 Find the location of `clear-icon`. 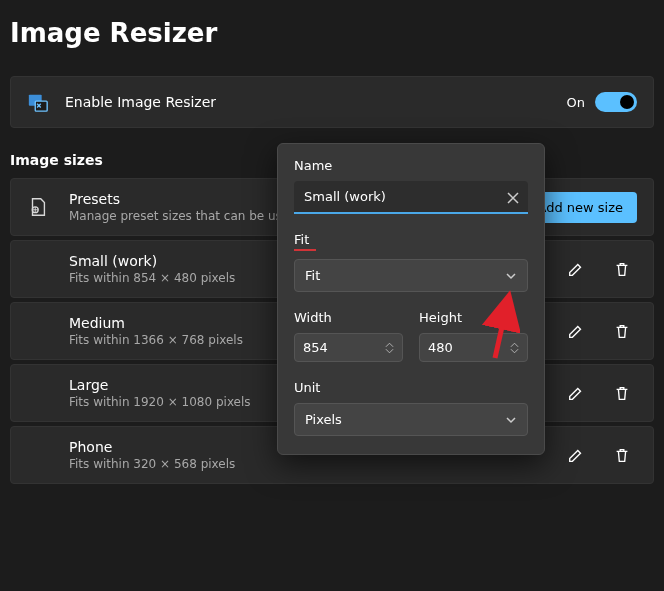

clear-icon is located at coordinates (513, 198).